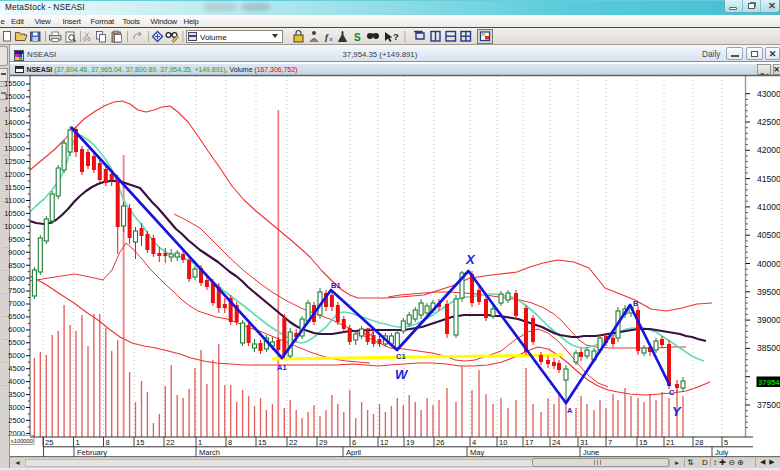  Describe the element at coordinates (402, 374) in the screenshot. I see `svg-text: W` at that location.